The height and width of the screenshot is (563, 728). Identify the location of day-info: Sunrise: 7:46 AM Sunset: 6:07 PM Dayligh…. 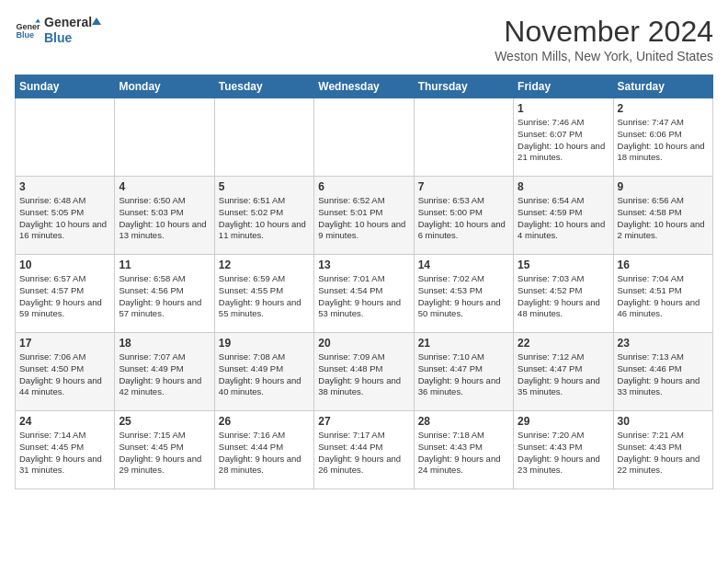
(563, 140).